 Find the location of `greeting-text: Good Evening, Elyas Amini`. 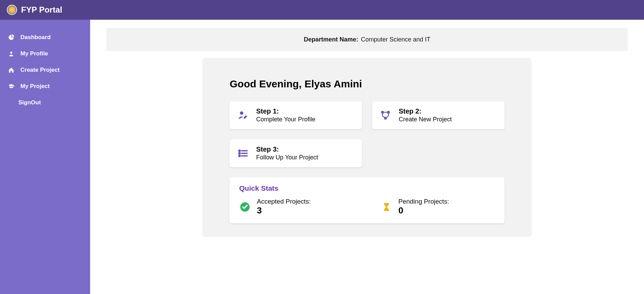

greeting-text: Good Evening, Elyas Amini is located at coordinates (367, 84).